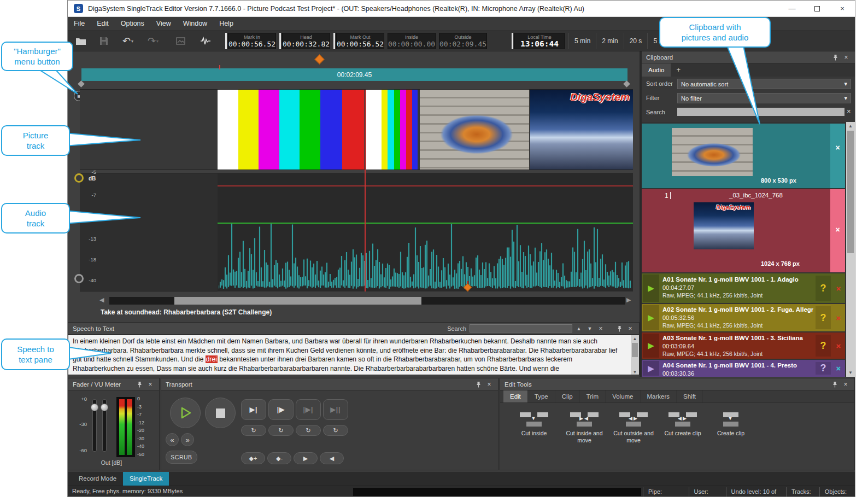 This screenshot has width=868, height=502. What do you see at coordinates (743, 369) in the screenshot?
I see `clipboard-item-audio-4: ▶ A04 Sonate Nr. 1 g-moll BWV 1001 - 4. …` at bounding box center [743, 369].